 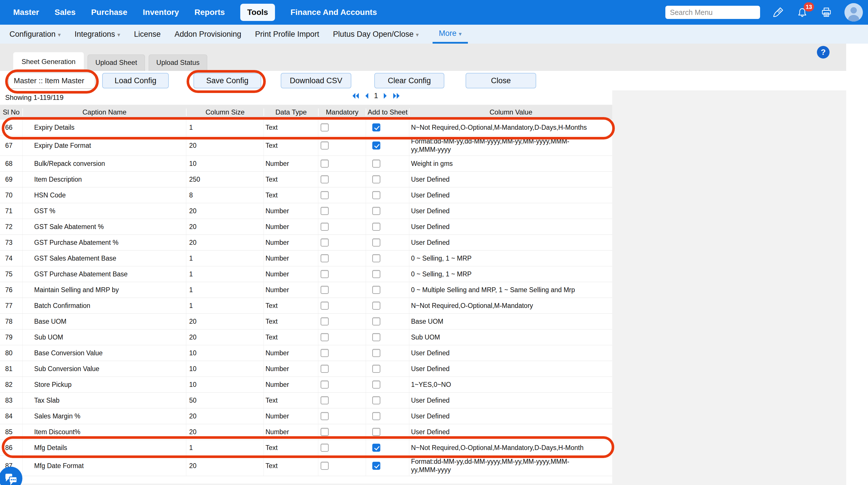 I want to click on nav-finance-and-accounts: Finance And Accounts, so click(x=334, y=12).